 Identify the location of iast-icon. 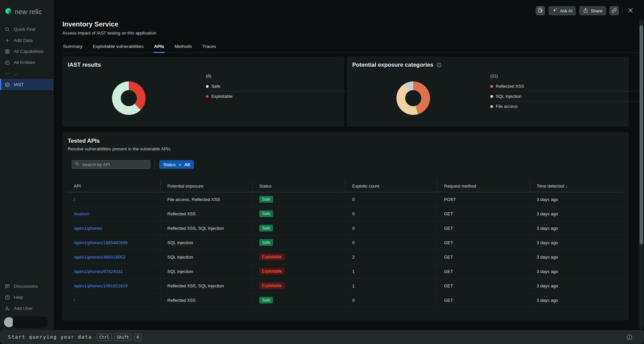
(7, 85).